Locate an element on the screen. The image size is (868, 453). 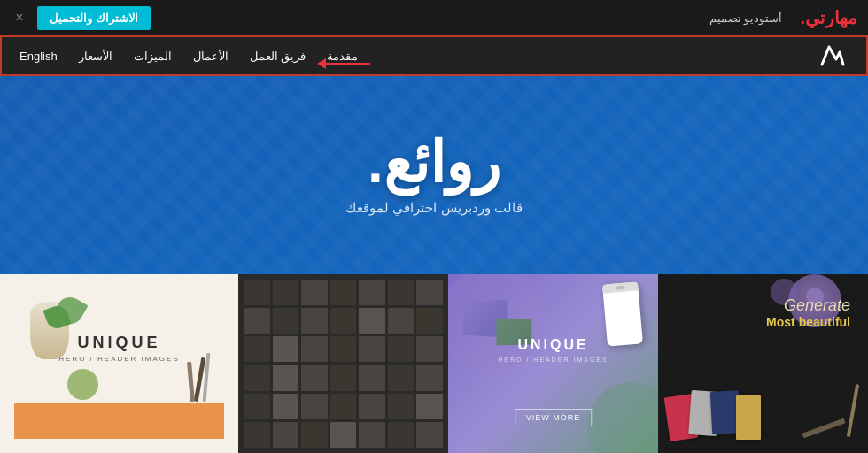
hero-title: روائع. is located at coordinates (434, 163).